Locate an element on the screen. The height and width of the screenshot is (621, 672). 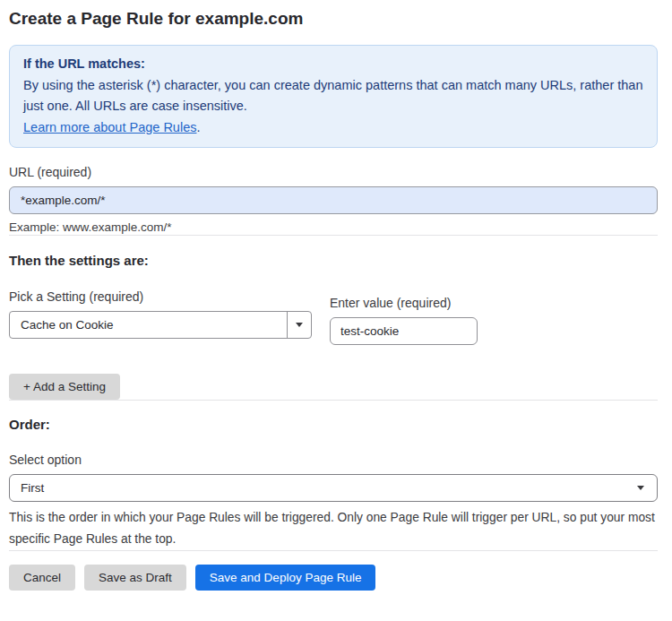
setting-value-input is located at coordinates (403, 332).